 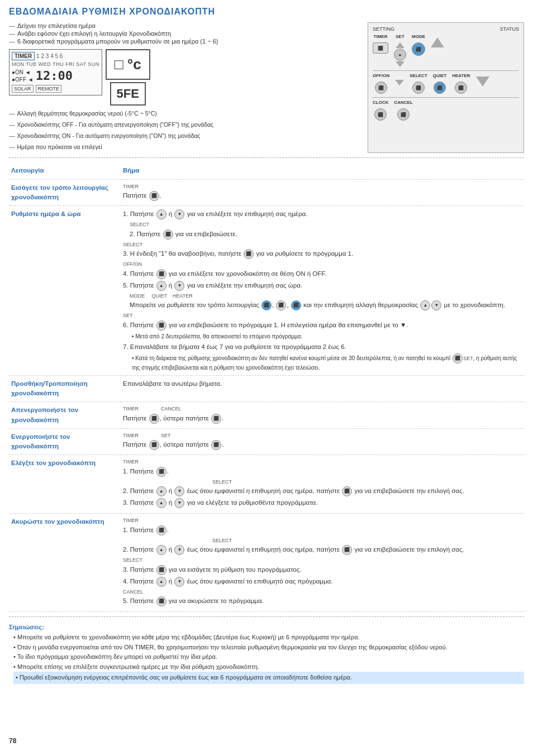 I want to click on heater-btn: ⬛, so click(x=461, y=88).